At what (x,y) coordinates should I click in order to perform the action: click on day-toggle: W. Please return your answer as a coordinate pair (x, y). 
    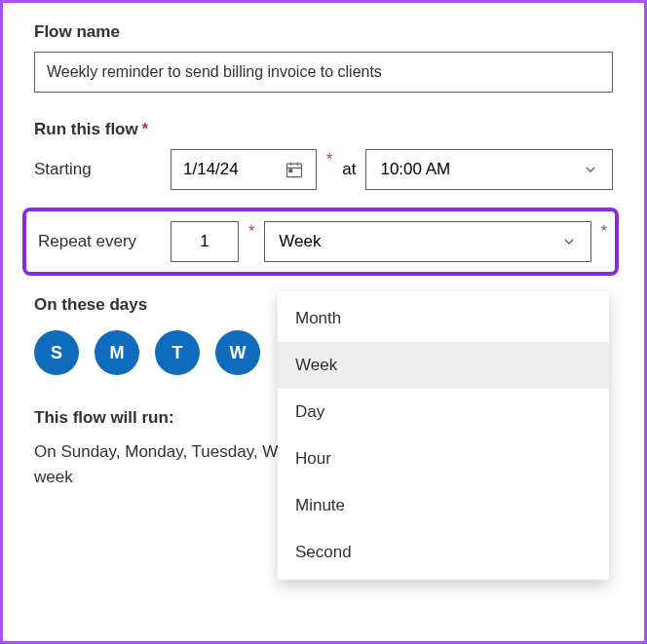
    Looking at the image, I should click on (238, 353).